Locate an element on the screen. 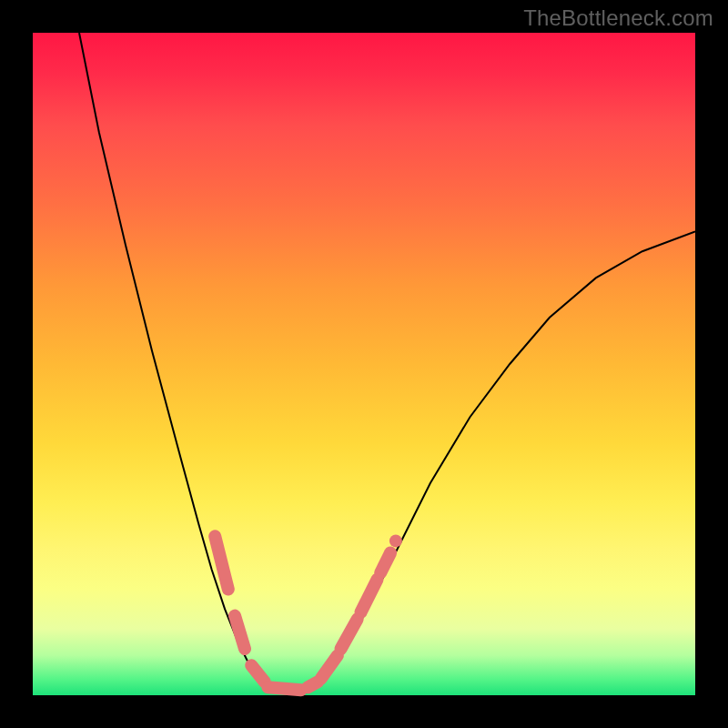 The width and height of the screenshot is (728, 728). watermark-text: TheBottleneck.com is located at coordinates (619, 18).